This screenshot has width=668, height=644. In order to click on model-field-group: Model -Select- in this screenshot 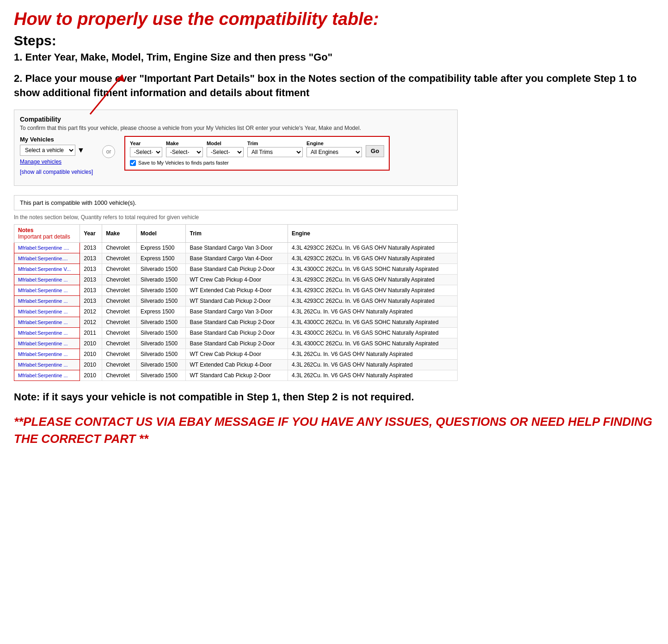, I will do `click(225, 149)`.